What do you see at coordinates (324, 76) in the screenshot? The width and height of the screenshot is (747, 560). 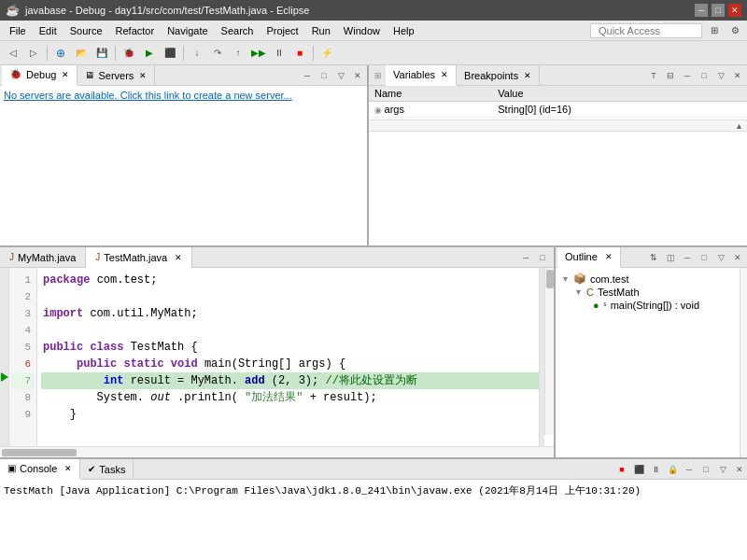 I see `debug-maximize-button: □` at bounding box center [324, 76].